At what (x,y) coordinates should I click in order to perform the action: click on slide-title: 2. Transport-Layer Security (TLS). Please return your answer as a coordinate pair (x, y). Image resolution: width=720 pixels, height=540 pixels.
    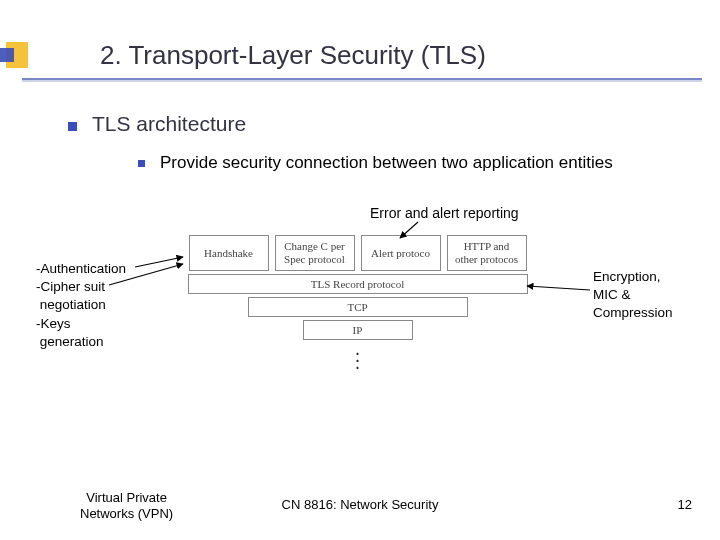
    Looking at the image, I should click on (293, 56).